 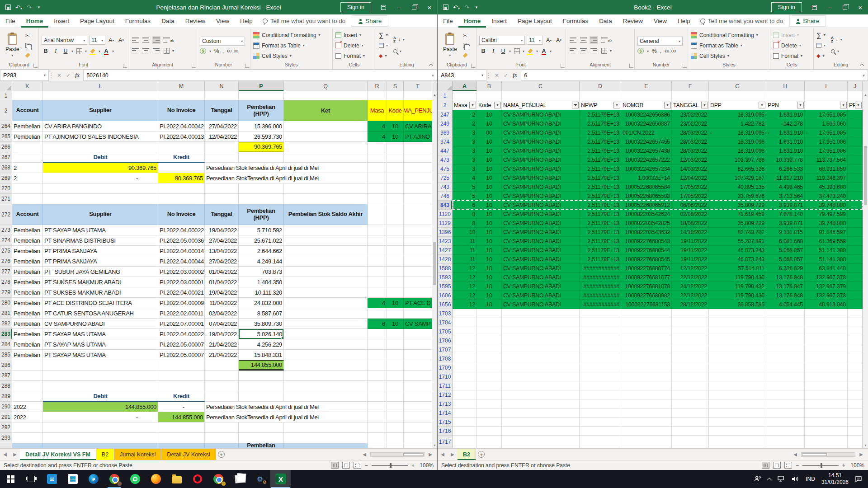 What do you see at coordinates (465, 386) in the screenshot?
I see `cell-A1711` at bounding box center [465, 386].